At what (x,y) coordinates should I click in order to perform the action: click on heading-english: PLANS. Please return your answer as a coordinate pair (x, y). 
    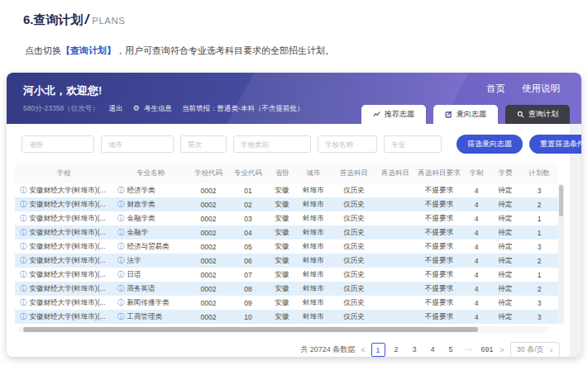
    Looking at the image, I should click on (108, 21).